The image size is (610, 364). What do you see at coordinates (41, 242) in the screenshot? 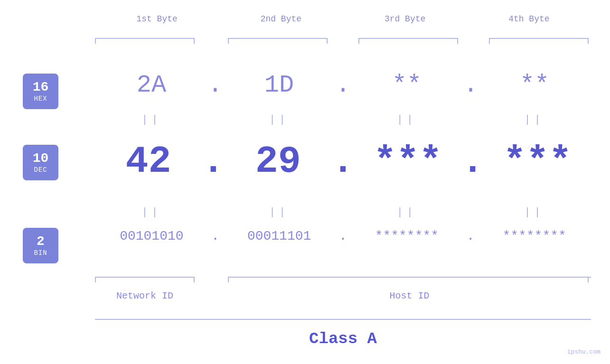
I see `bin-badge-number: 2` at bounding box center [41, 242].